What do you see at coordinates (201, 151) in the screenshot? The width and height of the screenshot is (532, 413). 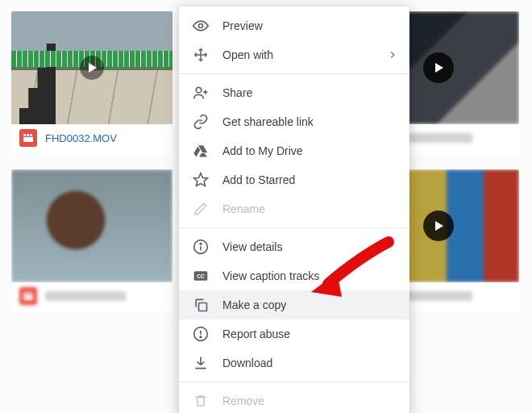 I see `drive-icon` at bounding box center [201, 151].